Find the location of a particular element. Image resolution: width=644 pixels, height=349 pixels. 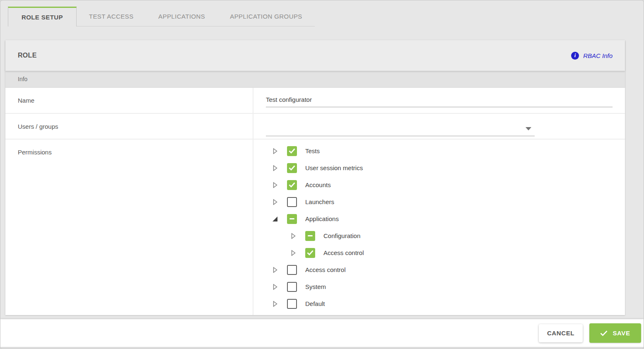

save-button: SAVE is located at coordinates (615, 333).